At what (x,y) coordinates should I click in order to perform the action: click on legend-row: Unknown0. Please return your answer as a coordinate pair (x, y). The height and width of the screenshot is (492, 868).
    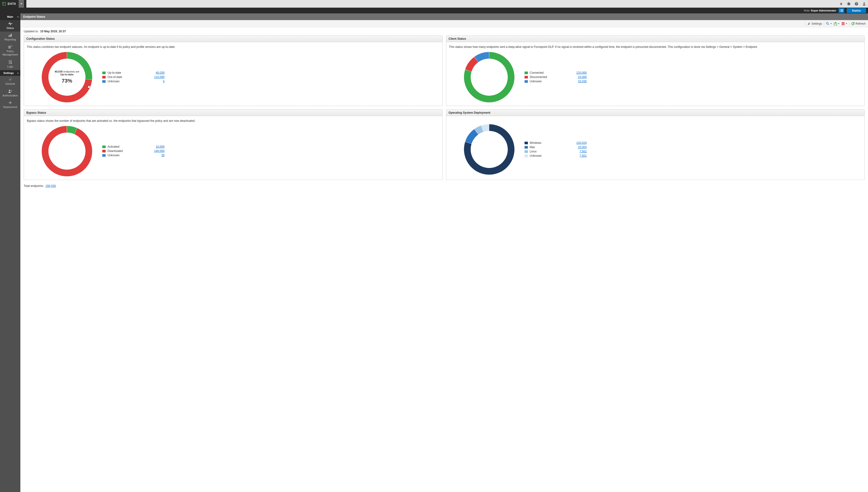
    Looking at the image, I should click on (133, 81).